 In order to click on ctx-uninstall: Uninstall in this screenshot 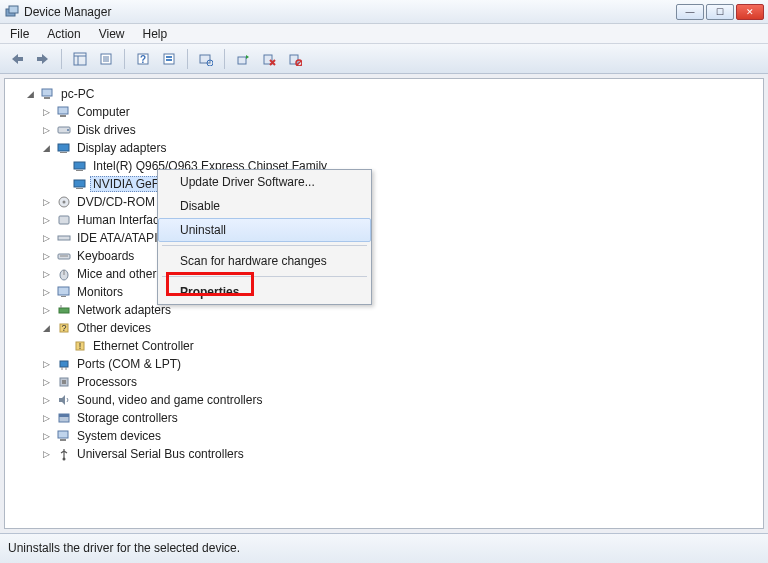, I will do `click(264, 230)`.